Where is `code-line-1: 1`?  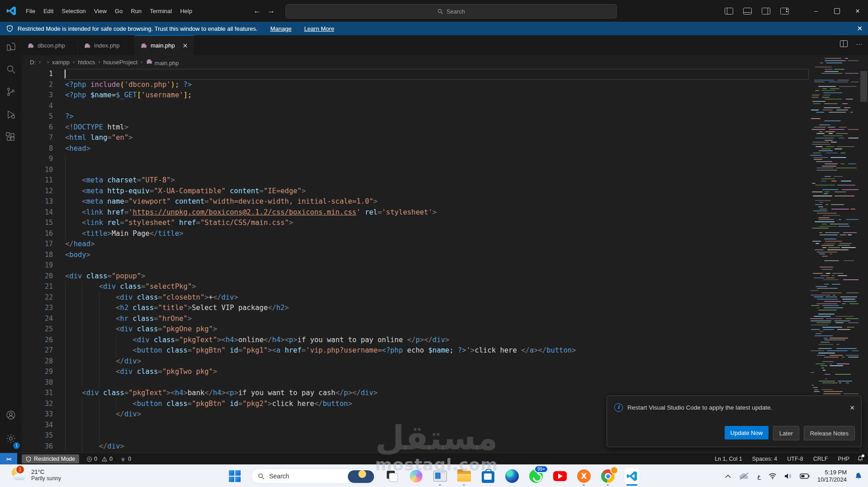
code-line-1: 1 is located at coordinates (415, 74).